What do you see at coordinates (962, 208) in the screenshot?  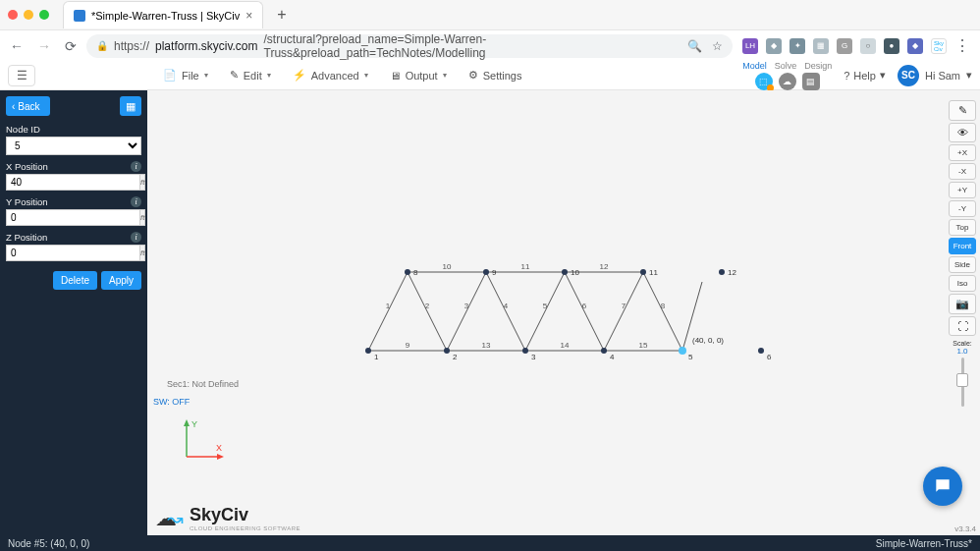 I see `view-minus-y-button: -Y` at bounding box center [962, 208].